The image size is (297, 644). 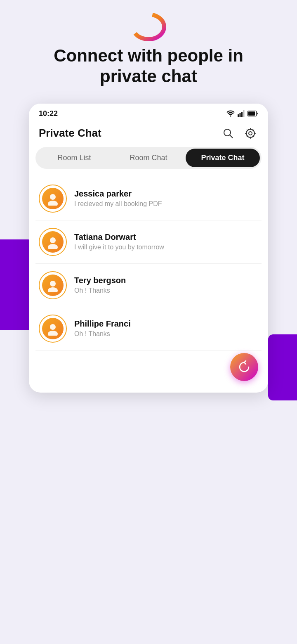 I want to click on tab-room-chat: Room Chat, so click(x=148, y=158).